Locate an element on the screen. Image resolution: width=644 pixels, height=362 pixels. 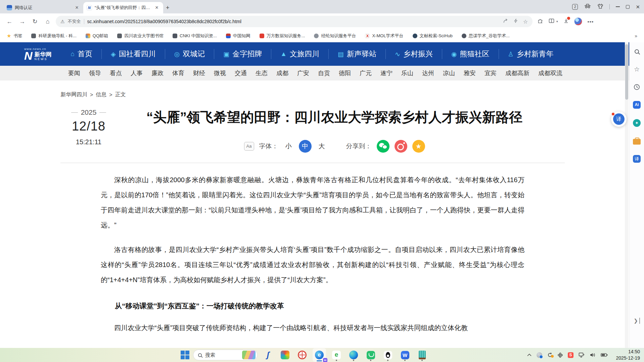
split-screen-icon is located at coordinates (551, 21).